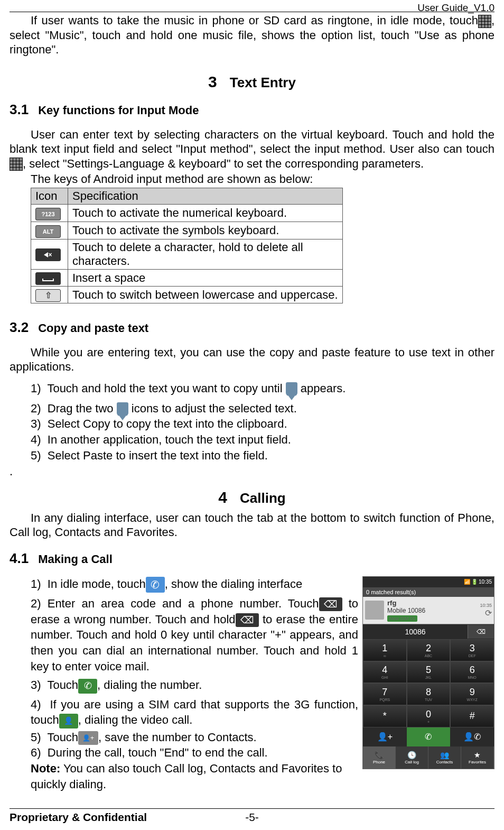 The width and height of the screenshot is (504, 830). Describe the element at coordinates (167, 424) in the screenshot. I see `step-3-text: Select Copy to copy the text into the cl…` at that location.